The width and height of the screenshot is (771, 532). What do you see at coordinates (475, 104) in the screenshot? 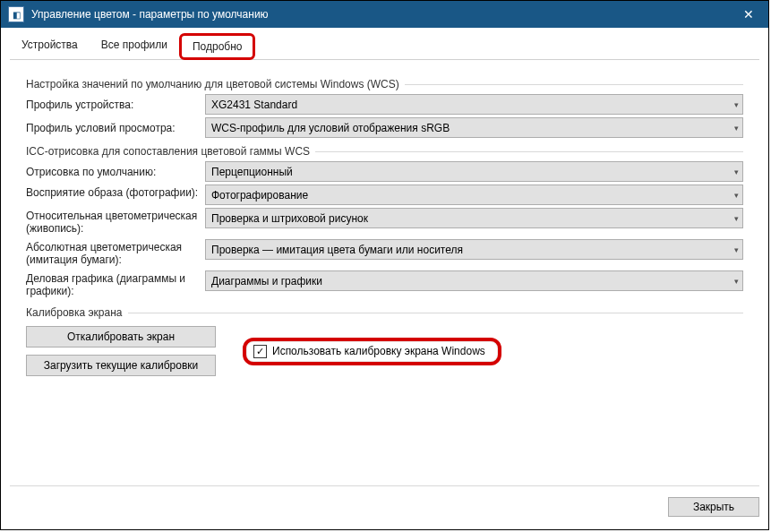
I see `device-profile-select: XG2431 Standard ▾` at bounding box center [475, 104].